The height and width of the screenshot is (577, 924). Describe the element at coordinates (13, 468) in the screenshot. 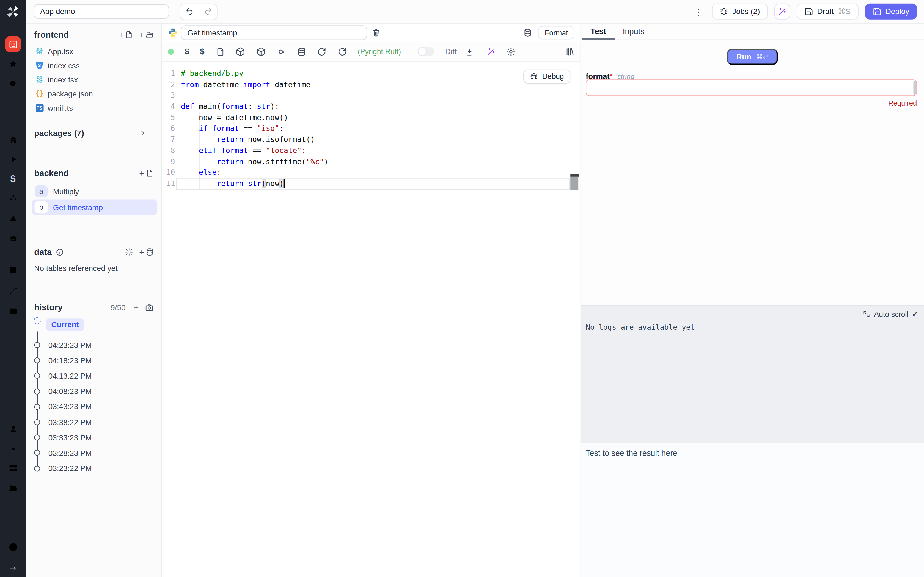

I see `workers-icon` at that location.